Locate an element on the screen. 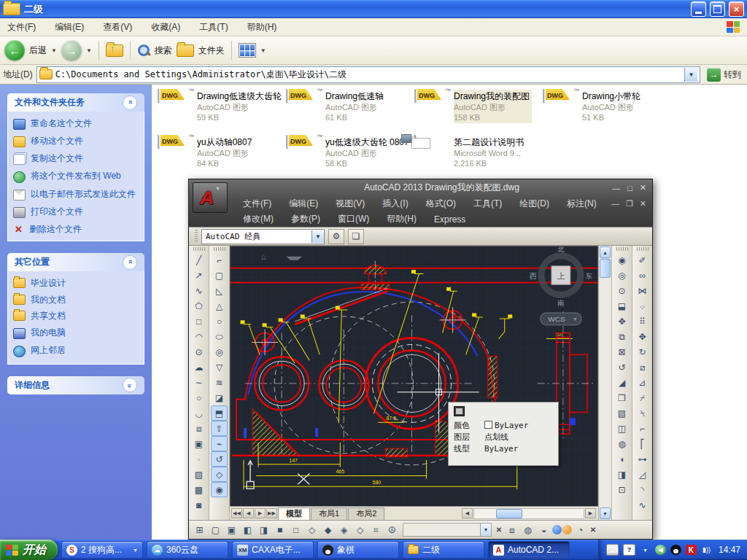  extend-tool-icon: ⍀ is located at coordinates (642, 413).